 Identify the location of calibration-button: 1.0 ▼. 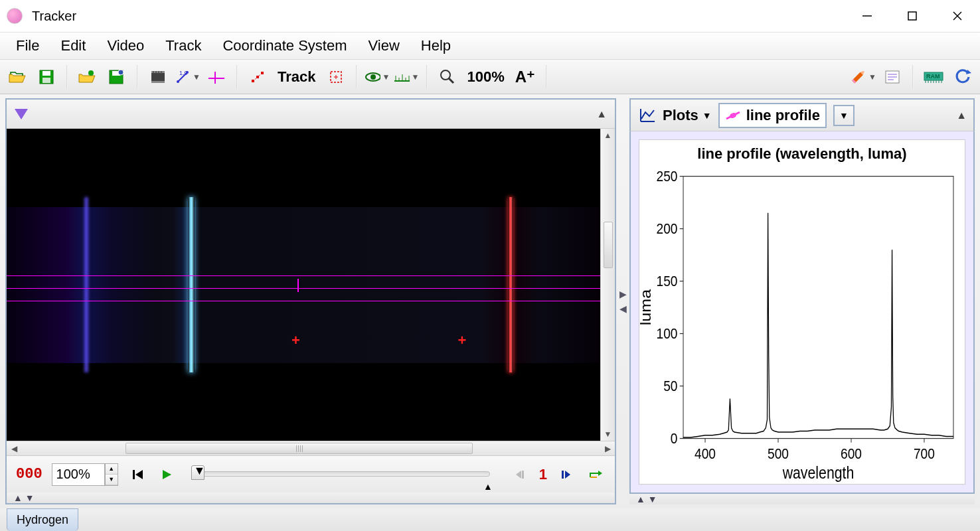
(187, 77).